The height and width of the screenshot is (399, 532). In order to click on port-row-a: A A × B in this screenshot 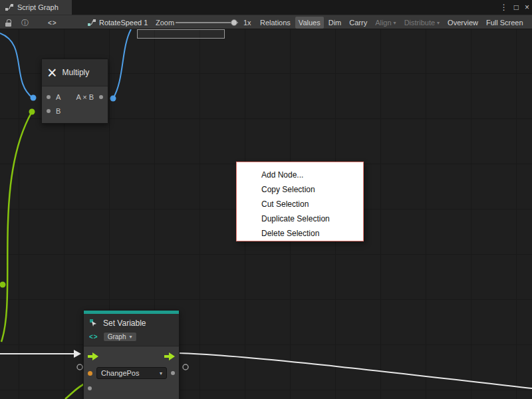, I will do `click(74, 97)`.